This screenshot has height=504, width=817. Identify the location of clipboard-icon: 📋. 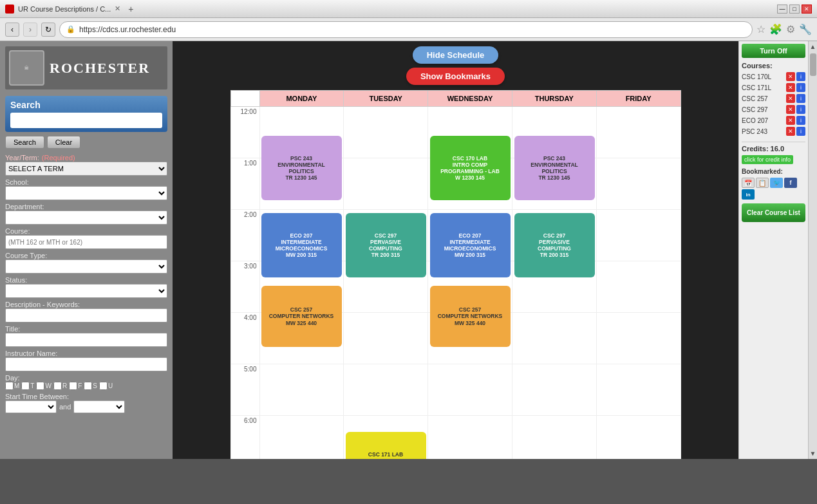
(762, 183).